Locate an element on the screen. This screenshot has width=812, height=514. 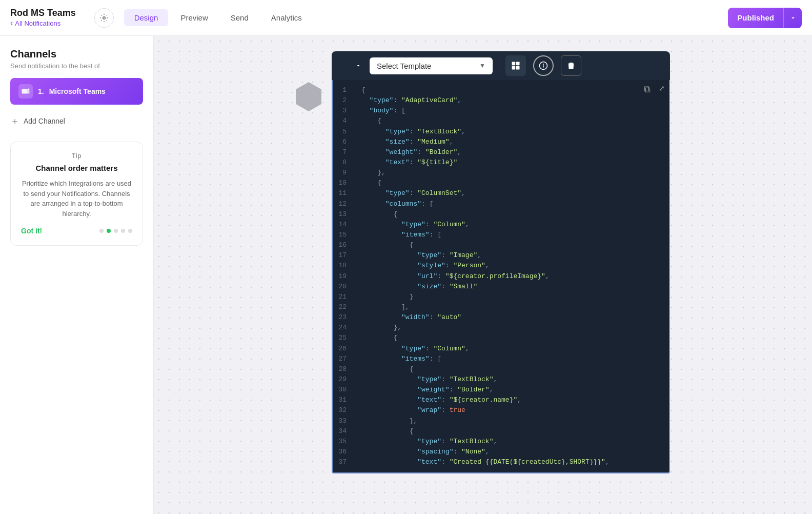
toolbar-separator is located at coordinates (499, 66).